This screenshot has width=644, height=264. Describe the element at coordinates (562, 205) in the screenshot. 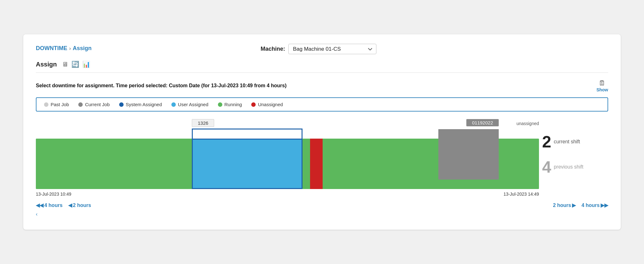

I see `fwd-2h-label: 2 hours` at that location.